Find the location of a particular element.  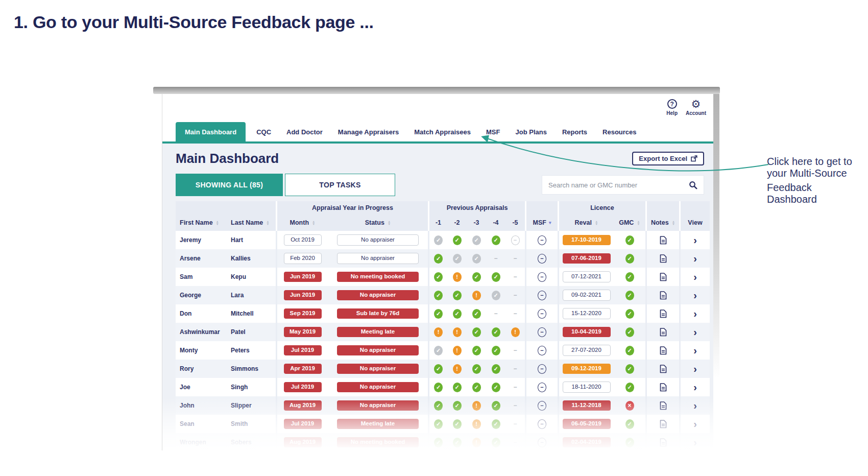

msf-minus-icon: − is located at coordinates (542, 258).